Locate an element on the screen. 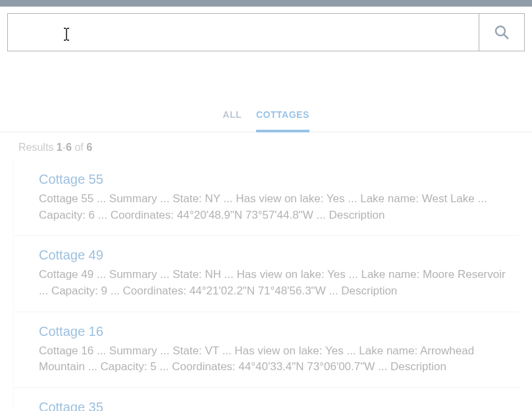 This screenshot has width=532, height=411. tab-all: ALL is located at coordinates (232, 117).